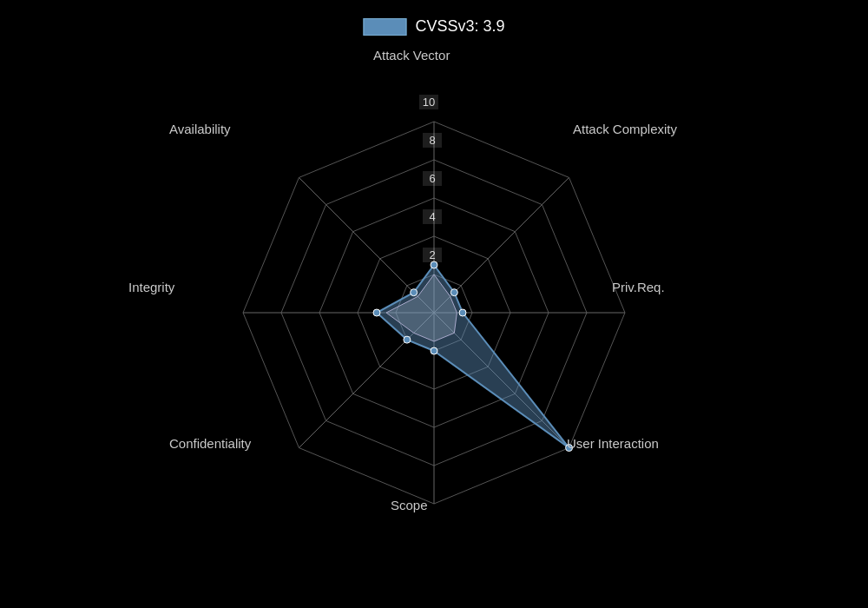 This screenshot has height=608, width=868. Describe the element at coordinates (200, 129) in the screenshot. I see `axis-label-availability: Availability` at that location.